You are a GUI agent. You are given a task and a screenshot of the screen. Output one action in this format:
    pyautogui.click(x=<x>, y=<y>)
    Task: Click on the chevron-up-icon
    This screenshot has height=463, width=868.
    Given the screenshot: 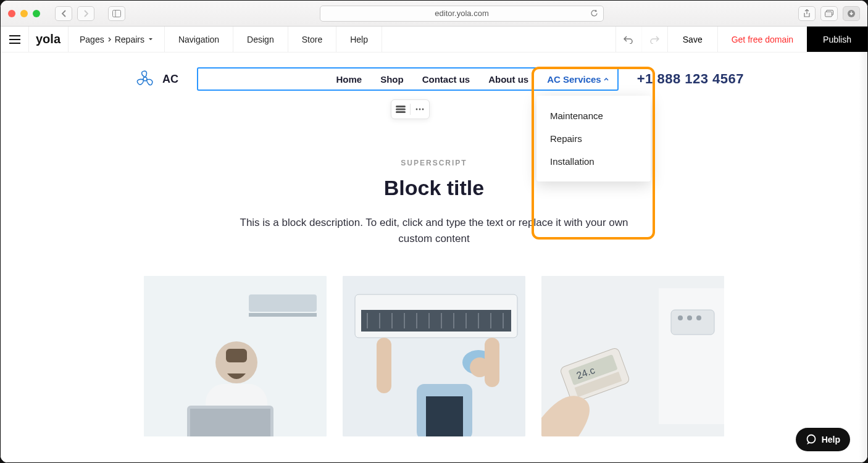 What is the action you would take?
    pyautogui.click(x=606, y=79)
    